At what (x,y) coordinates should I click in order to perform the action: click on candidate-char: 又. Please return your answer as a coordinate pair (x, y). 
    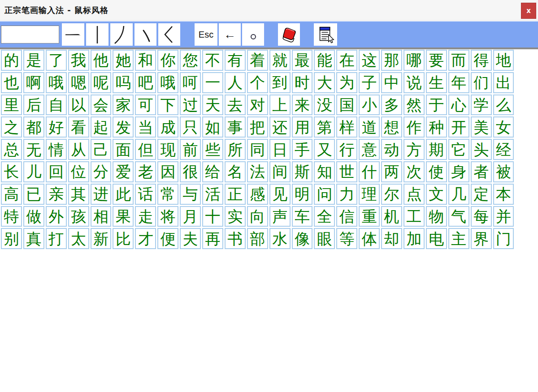
    Looking at the image, I should click on (325, 150).